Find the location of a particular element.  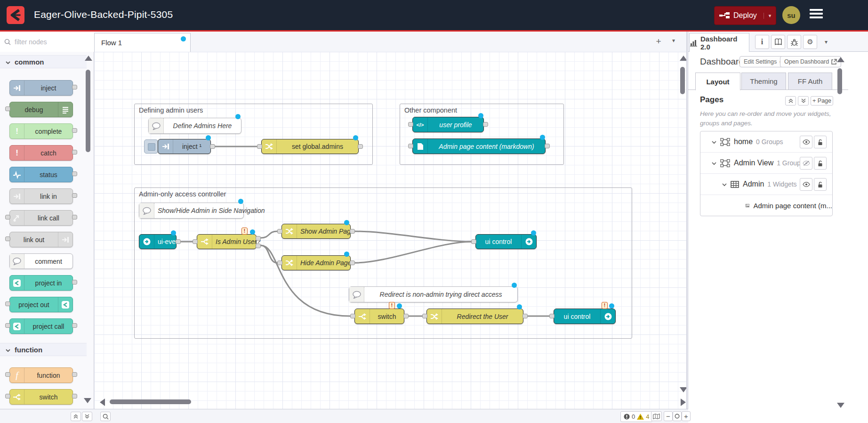

sidebar-scrollbar-thumb is located at coordinates (840, 81).